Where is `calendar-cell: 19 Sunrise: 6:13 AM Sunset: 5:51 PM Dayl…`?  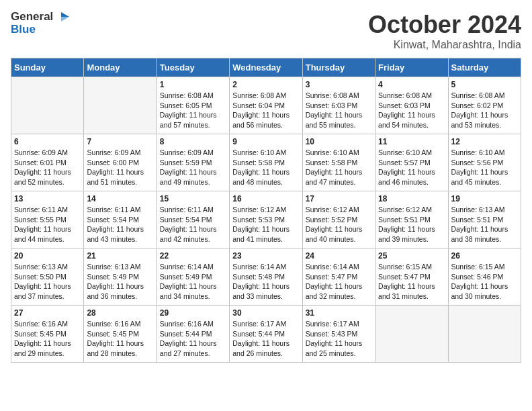 calendar-cell: 19 Sunrise: 6:13 AM Sunset: 5:51 PM Dayl… is located at coordinates (484, 220).